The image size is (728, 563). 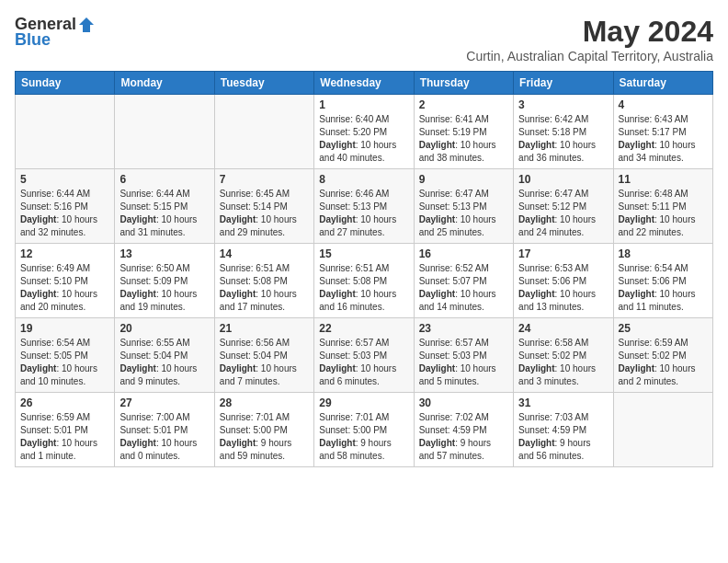 I want to click on calendar-day: 12Sunrise: 6:49 AMSunset: 5:10 PMDayligh…, so click(x=65, y=282).